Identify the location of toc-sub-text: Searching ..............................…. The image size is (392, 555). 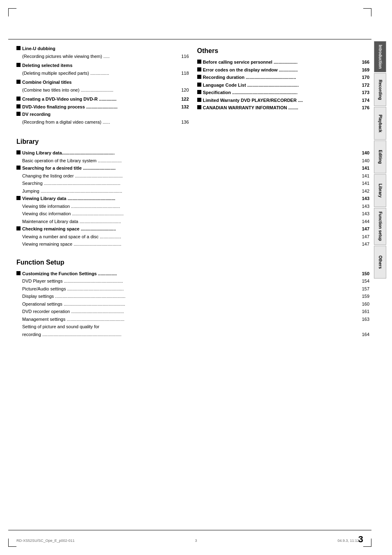
(190, 183).